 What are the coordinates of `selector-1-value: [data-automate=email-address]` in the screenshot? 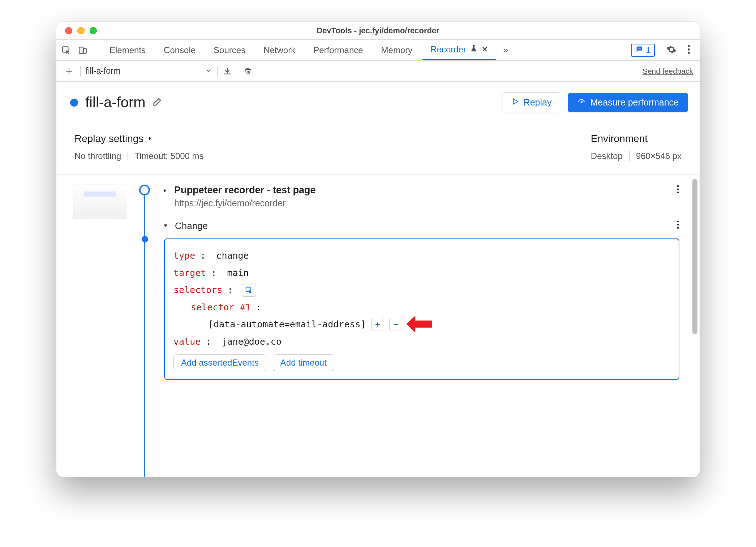 It's located at (287, 324).